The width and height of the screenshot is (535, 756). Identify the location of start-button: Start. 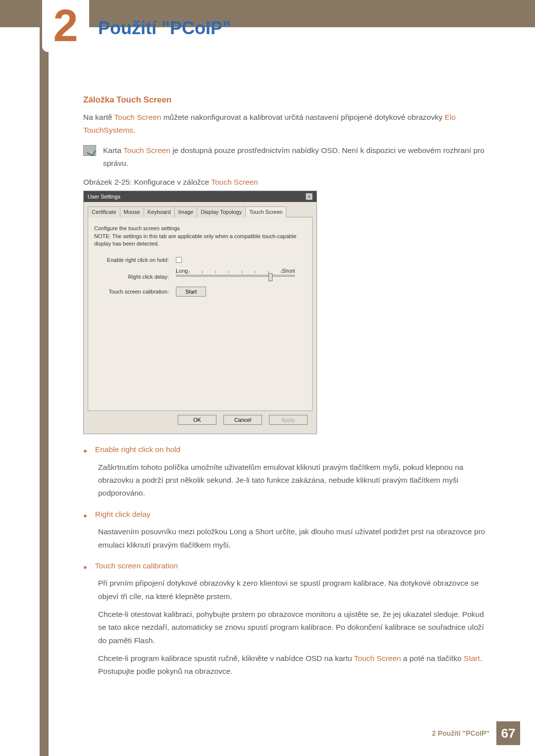
(191, 292).